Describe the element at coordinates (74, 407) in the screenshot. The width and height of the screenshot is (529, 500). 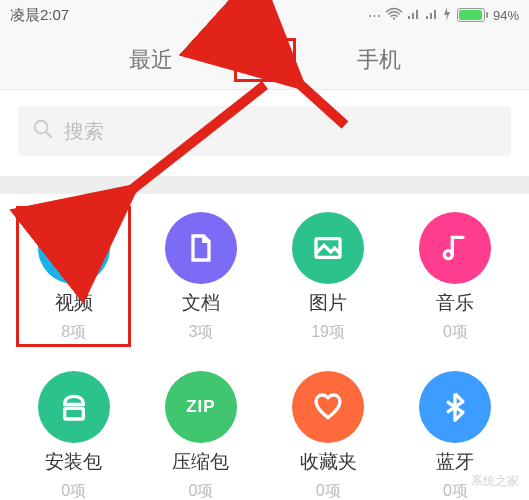
I see `android-icon` at that location.